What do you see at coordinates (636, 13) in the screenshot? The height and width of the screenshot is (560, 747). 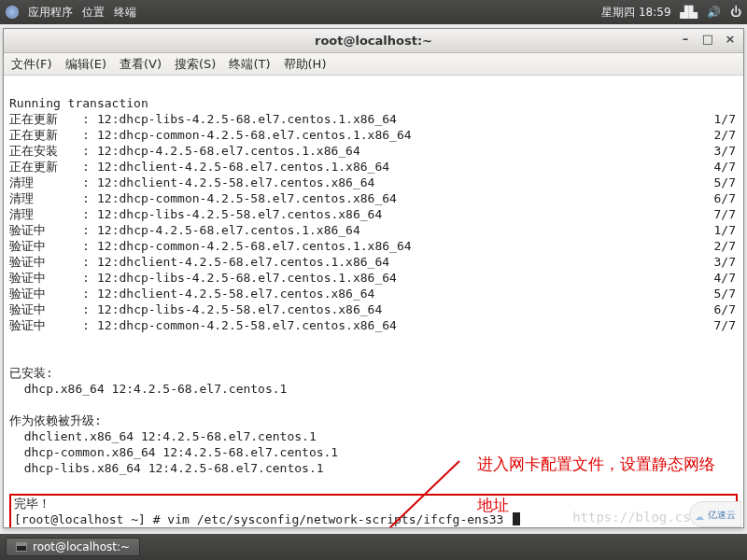 I see `panel-clock: 星期四 18:59` at bounding box center [636, 13].